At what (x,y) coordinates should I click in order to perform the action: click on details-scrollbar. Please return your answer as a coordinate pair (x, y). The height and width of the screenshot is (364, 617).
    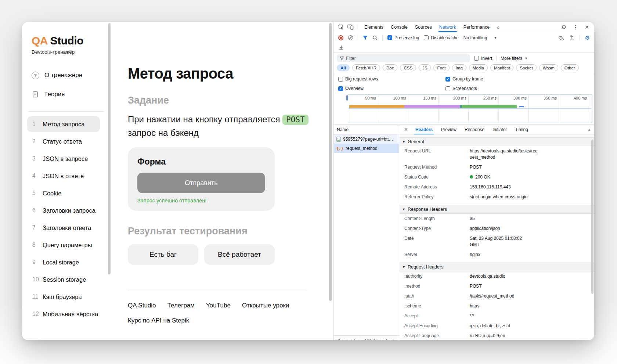
    Looking at the image, I should click on (592, 217).